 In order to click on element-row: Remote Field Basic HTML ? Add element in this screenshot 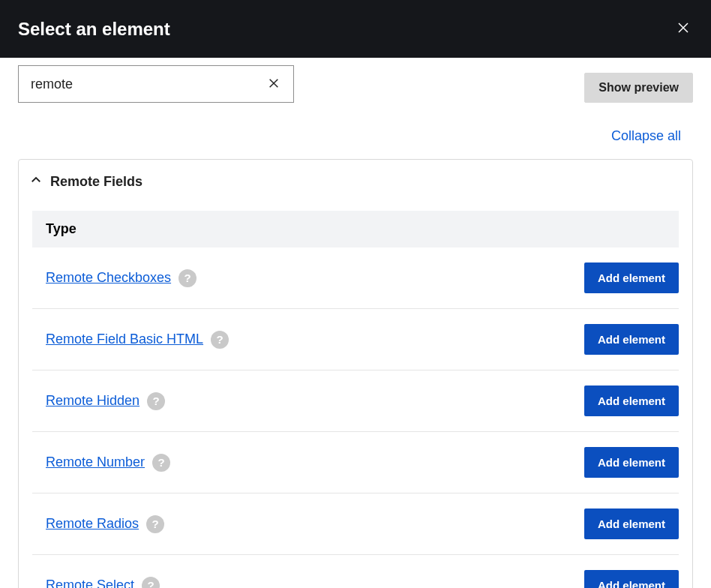, I will do `click(356, 340)`.